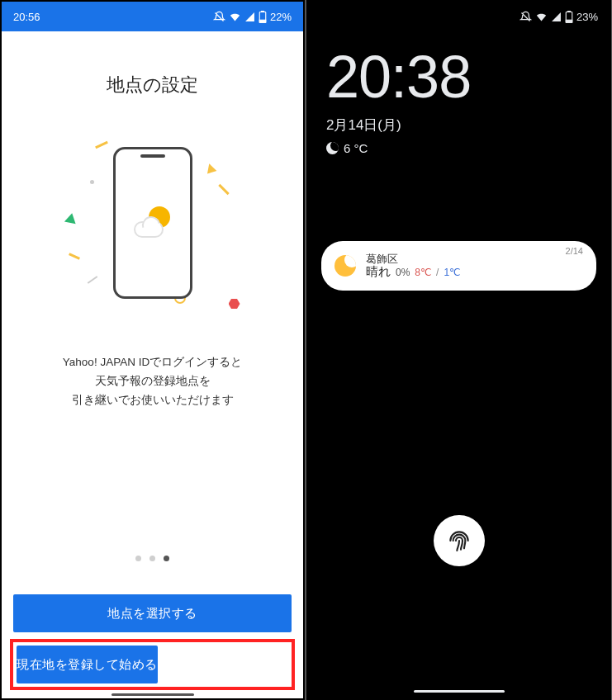  Describe the element at coordinates (403, 272) in the screenshot. I see `notif-precip: 0%` at that location.